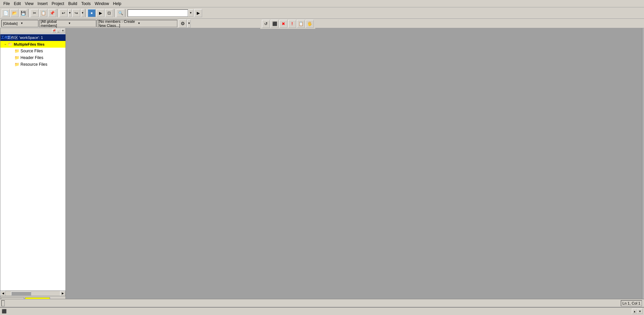 This screenshot has height=315, width=644. I want to click on resource-folder-icon: 📁, so click(17, 64).